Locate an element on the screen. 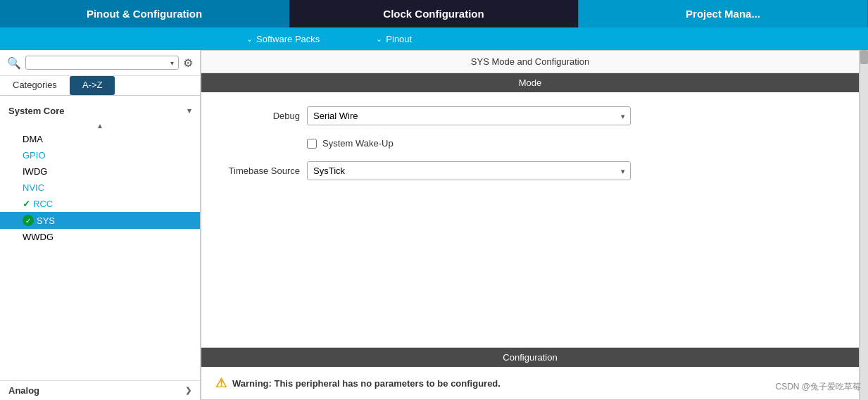 The width and height of the screenshot is (868, 400). dropdown-arrow-icon: ▾ is located at coordinates (172, 63).